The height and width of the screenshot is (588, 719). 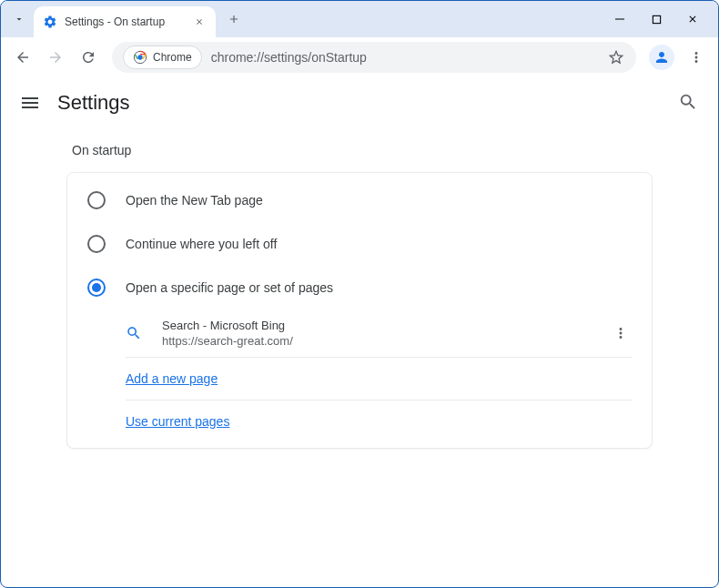 I want to click on radio-specific-pages: Open a specific page or set of pages, so click(x=360, y=288).